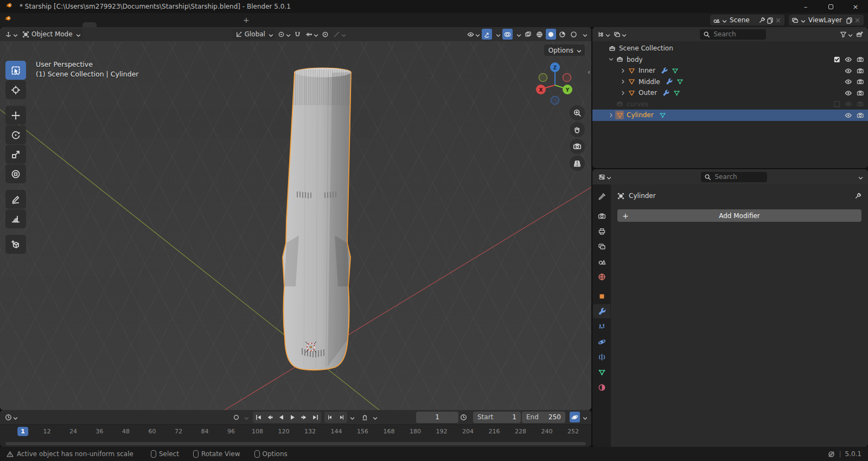 Image resolution: width=868 pixels, height=461 pixels. What do you see at coordinates (730, 60) in the screenshot?
I see `outliner-row: body` at bounding box center [730, 60].